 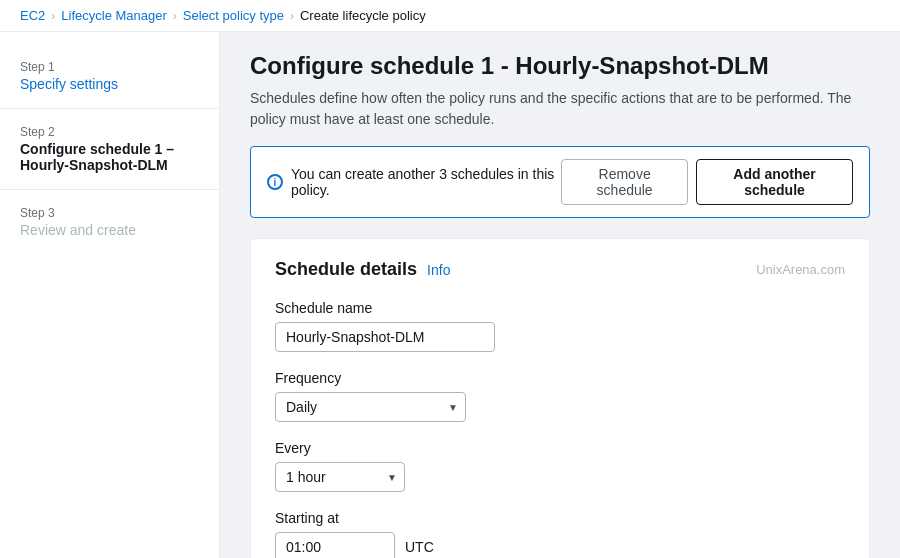 I want to click on step1-label: Step 1, so click(x=110, y=67).